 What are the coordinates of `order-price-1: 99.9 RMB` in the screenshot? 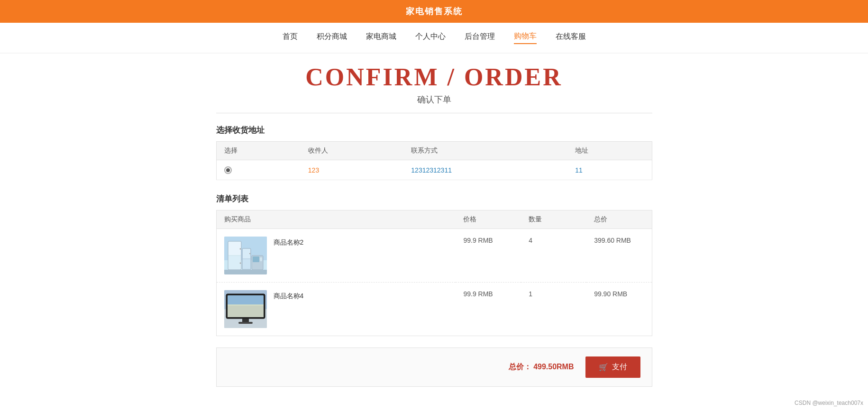 It's located at (488, 256).